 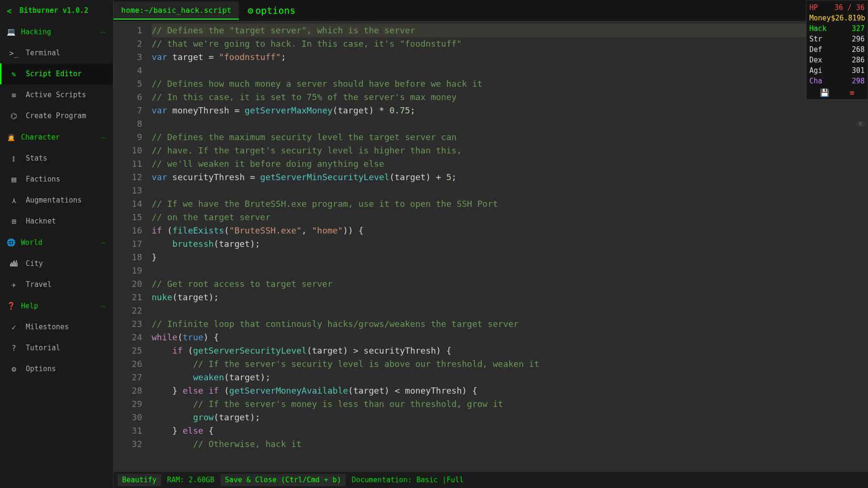 I want to click on tab-bar: home:~/basic_hack.script ⚙options, so click(x=491, y=10).